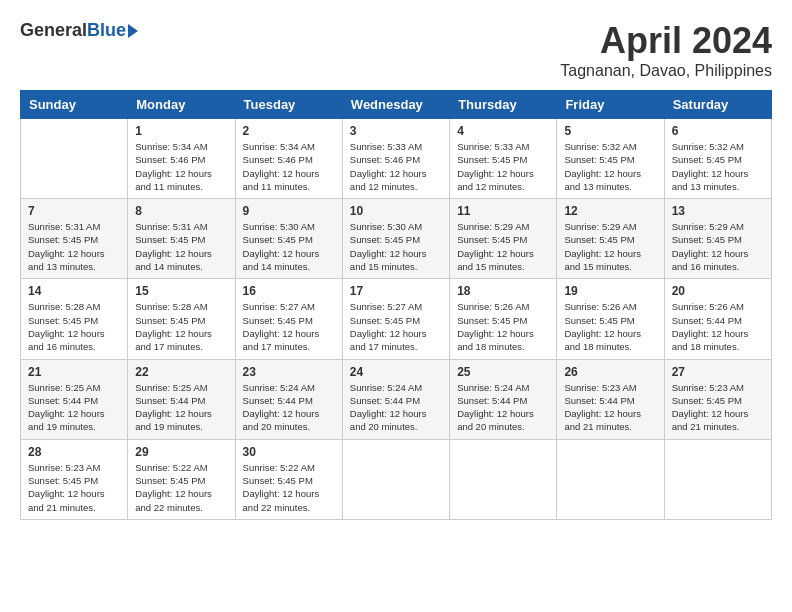  What do you see at coordinates (289, 131) in the screenshot?
I see `day-number: 2` at bounding box center [289, 131].